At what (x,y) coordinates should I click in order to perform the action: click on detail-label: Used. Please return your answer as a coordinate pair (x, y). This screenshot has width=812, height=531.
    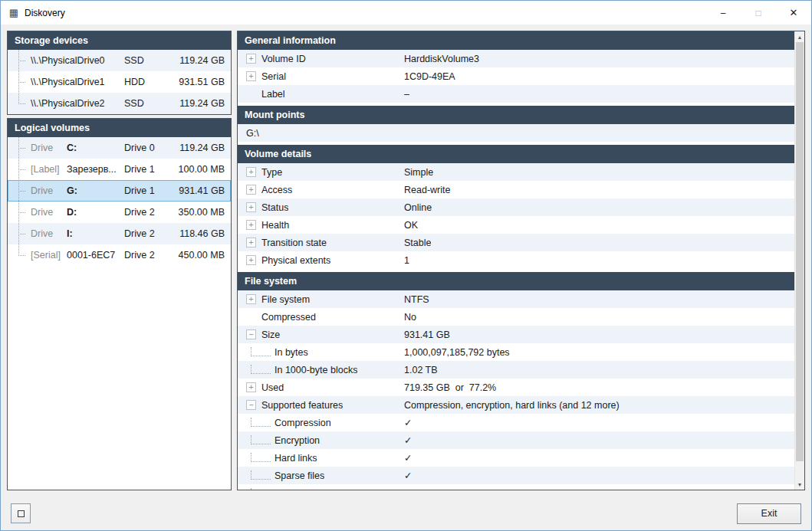
    Looking at the image, I should click on (273, 388).